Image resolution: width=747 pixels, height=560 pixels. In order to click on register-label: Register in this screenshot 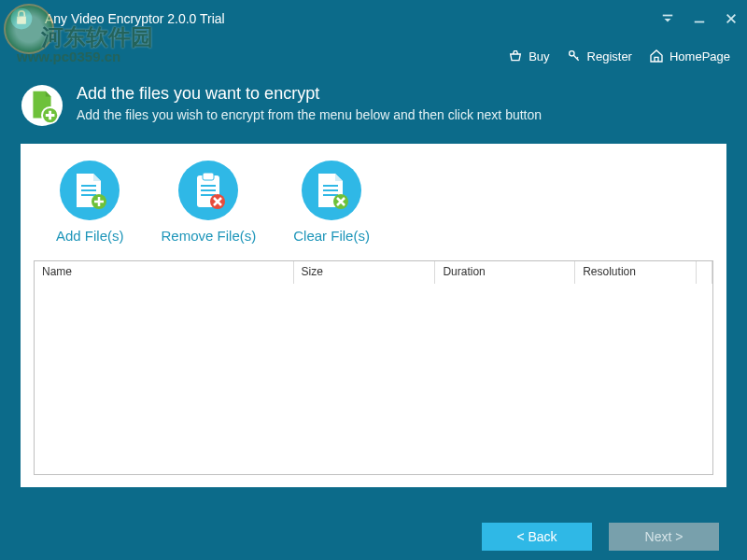, I will do `click(610, 56)`.